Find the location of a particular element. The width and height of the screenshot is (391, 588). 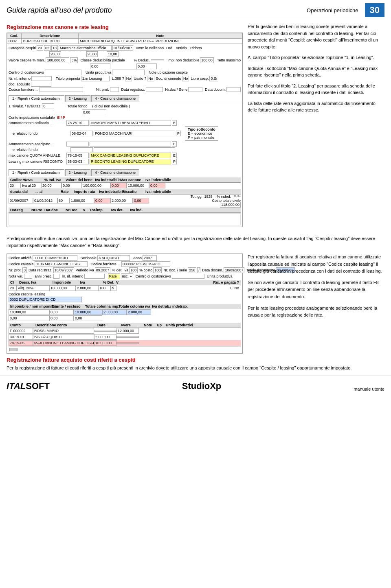

tabs1-row: 1 - Riporti / Conti automatismi 2 - Leas… is located at coordinates (125, 98).